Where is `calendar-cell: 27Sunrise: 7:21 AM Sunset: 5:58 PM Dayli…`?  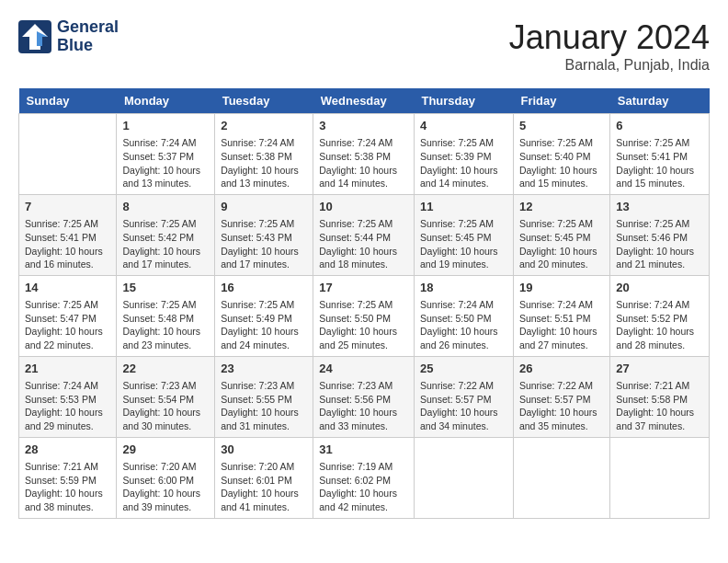 calendar-cell: 27Sunrise: 7:21 AM Sunset: 5:58 PM Dayli… is located at coordinates (660, 396).